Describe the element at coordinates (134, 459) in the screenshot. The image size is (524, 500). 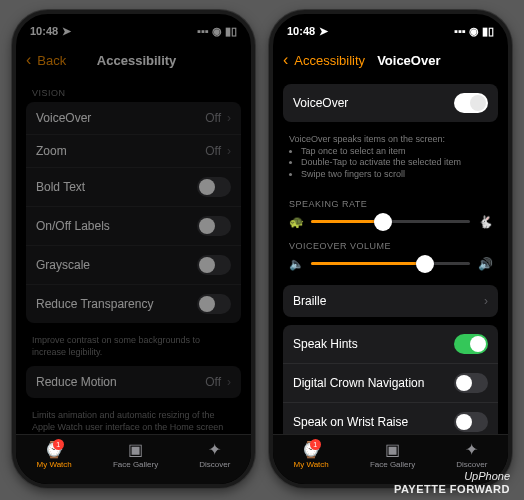
I see `tabbar: ⌚ 1 My Watch ▣ Face Gallery ✦ Discover` at that location.